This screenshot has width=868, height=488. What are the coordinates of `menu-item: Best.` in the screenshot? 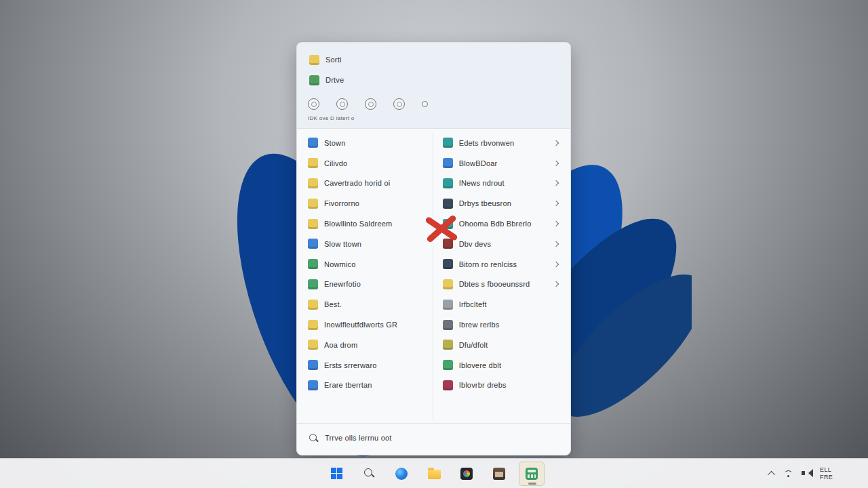 It's located at (368, 304).